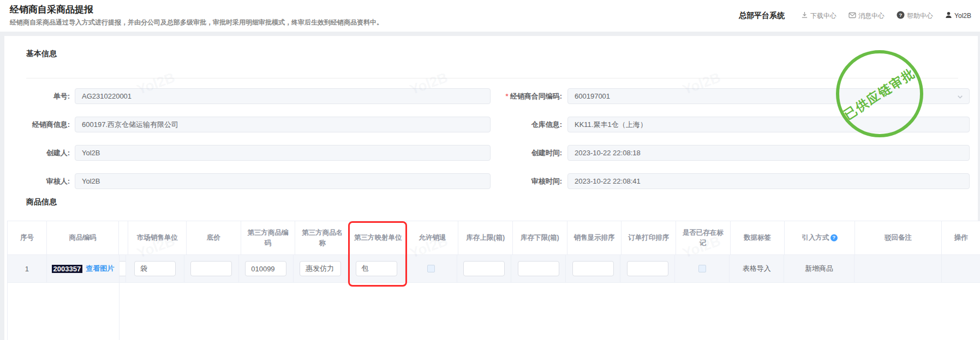  Describe the element at coordinates (123, 269) in the screenshot. I see `cell-clipped` at that location.